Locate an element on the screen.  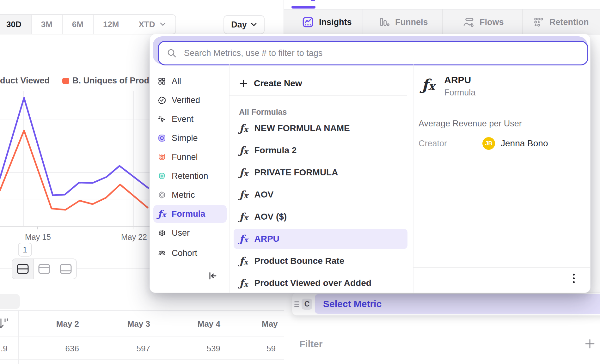
column-header: May is located at coordinates (270, 324).